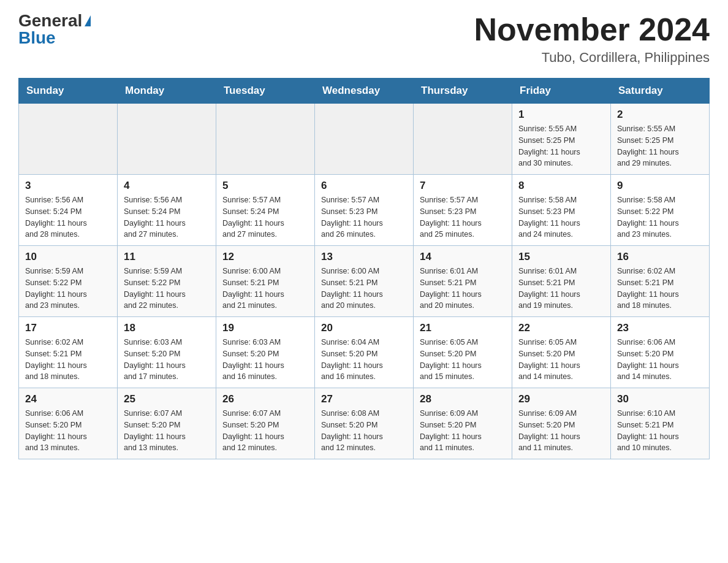 The height and width of the screenshot is (563, 728). Describe the element at coordinates (463, 328) in the screenshot. I see `day-number: 21` at that location.